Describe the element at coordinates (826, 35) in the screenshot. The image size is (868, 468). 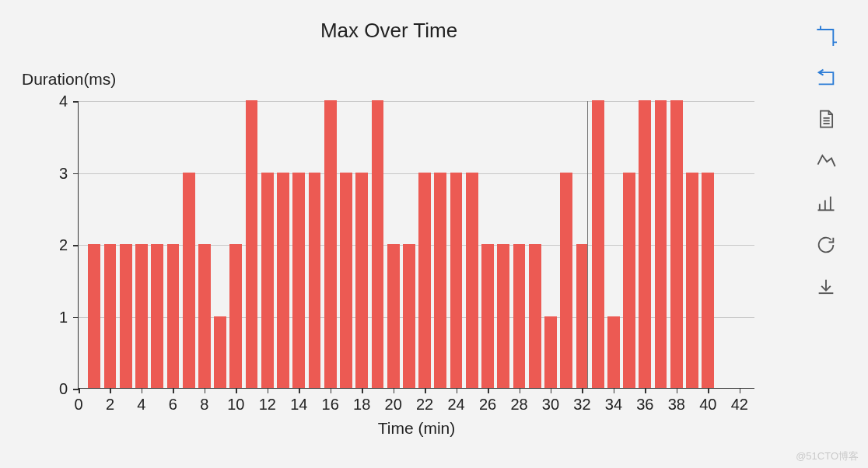
I see `crop-icon` at that location.